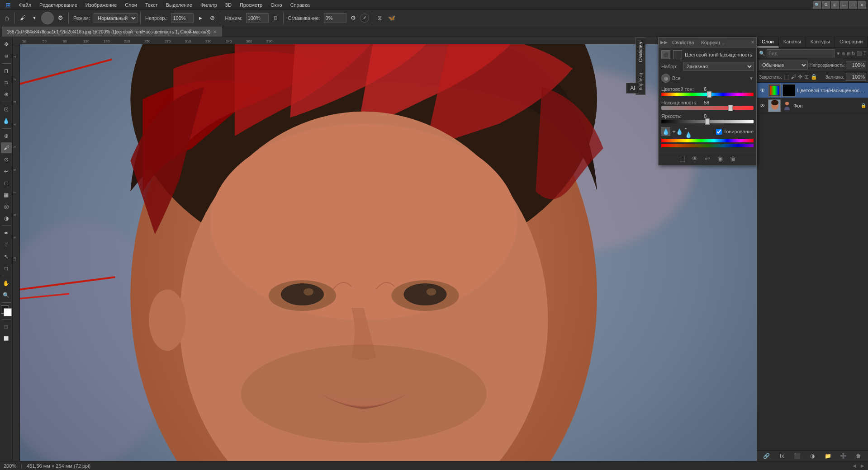 The width and height of the screenshot is (868, 470). Describe the element at coordinates (61, 18) in the screenshot. I see `brush-options-icon: ⚙` at that location.